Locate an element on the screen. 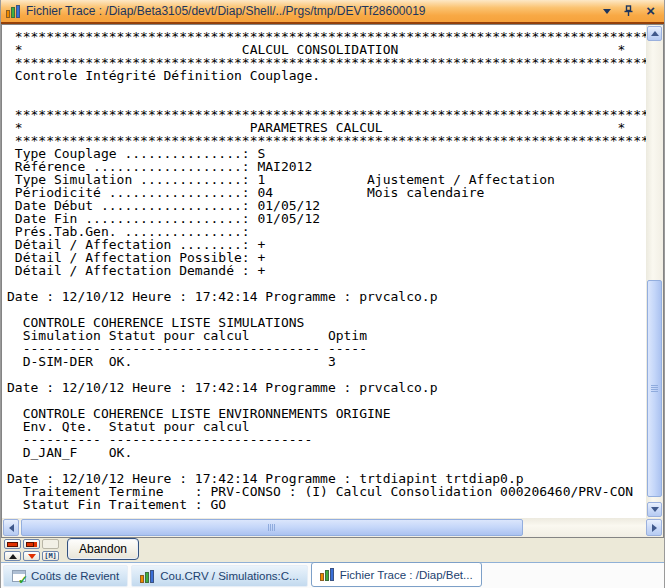 Image resolution: width=665 pixels, height=588 pixels. nav-marker-button: [M] is located at coordinates (50, 556).